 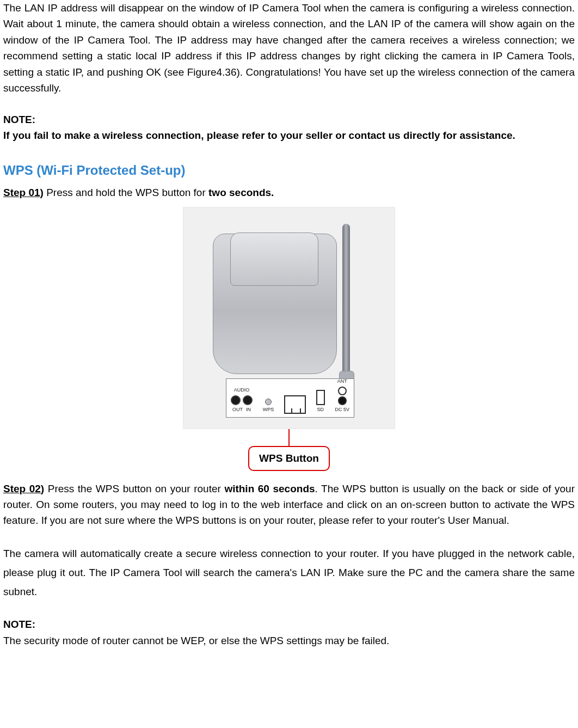 I want to click on note1-body: If you fail to make a wireless connectio…, so click(x=289, y=135).